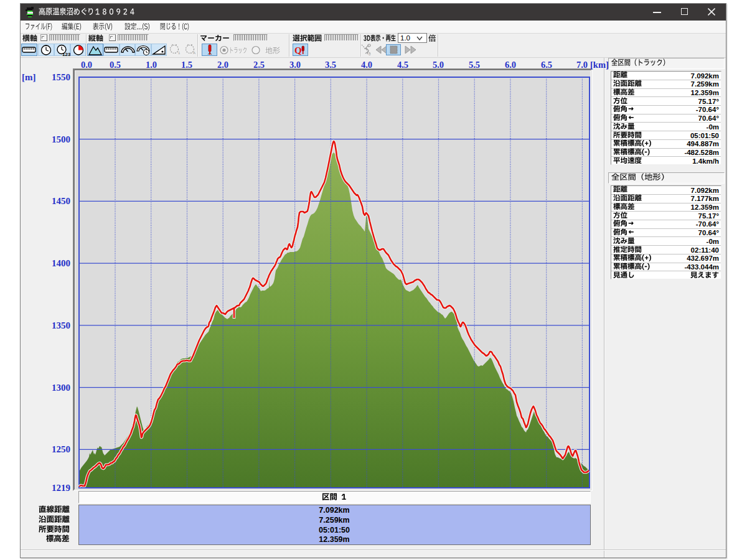 The width and height of the screenshot is (747, 560). What do you see at coordinates (66, 54) in the screenshot?
I see `svg-text: 123` at bounding box center [66, 54].